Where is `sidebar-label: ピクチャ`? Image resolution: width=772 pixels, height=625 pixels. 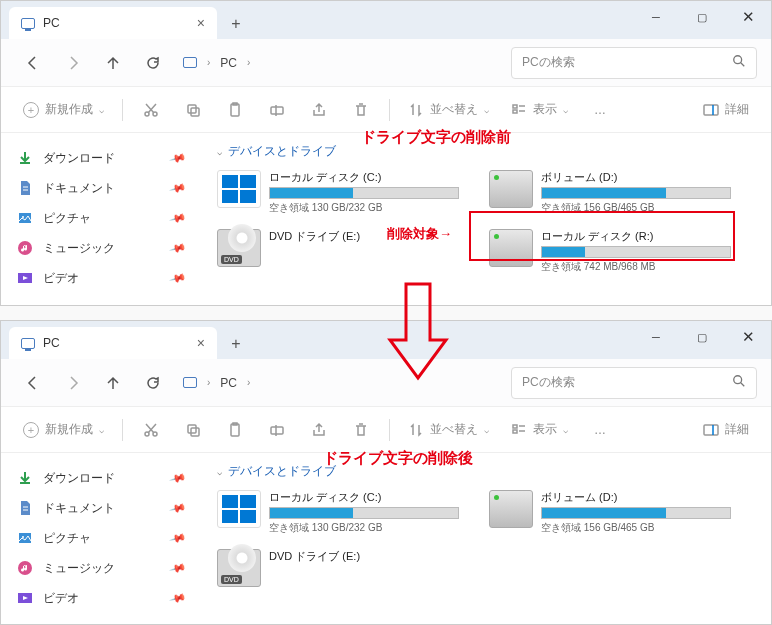
sidebar-label: ピクチャ is located at coordinates (67, 538).